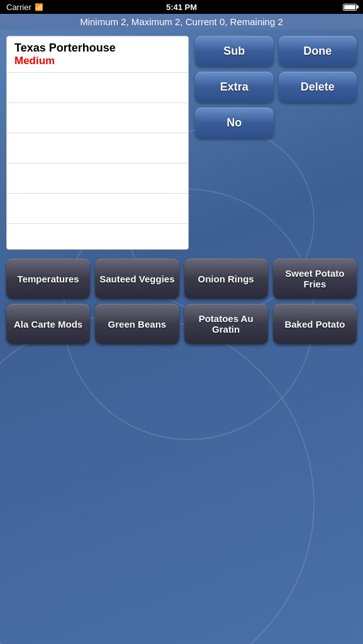 This screenshot has width=363, height=644. Describe the element at coordinates (276, 52) in the screenshot. I see `action-row-1: Sub Done` at that location.